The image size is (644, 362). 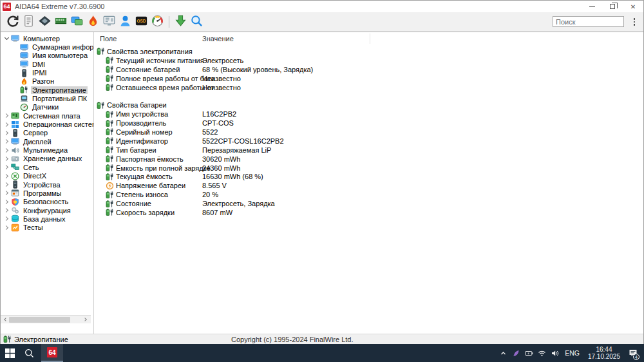 What do you see at coordinates (28, 22) in the screenshot?
I see `report-button` at bounding box center [28, 22].